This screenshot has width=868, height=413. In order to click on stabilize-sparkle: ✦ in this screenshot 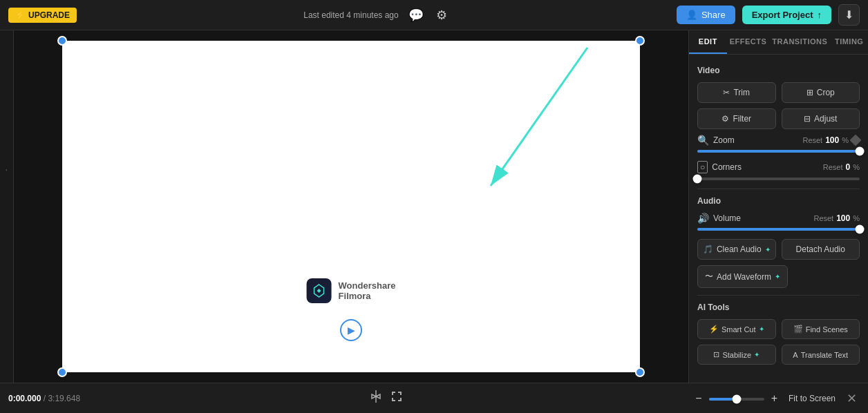, I will do `click(757, 355)`.